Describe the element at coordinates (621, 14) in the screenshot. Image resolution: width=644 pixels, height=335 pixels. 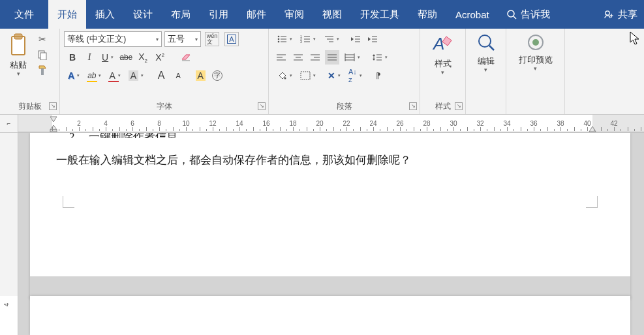
I see `share-button: 共享` at that location.